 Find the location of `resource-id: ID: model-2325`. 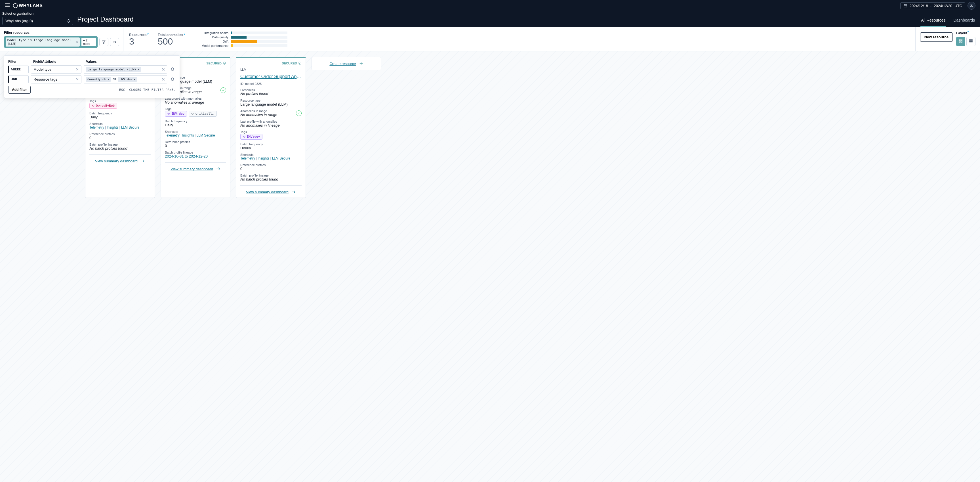

resource-id: ID: model-2325 is located at coordinates (271, 84).